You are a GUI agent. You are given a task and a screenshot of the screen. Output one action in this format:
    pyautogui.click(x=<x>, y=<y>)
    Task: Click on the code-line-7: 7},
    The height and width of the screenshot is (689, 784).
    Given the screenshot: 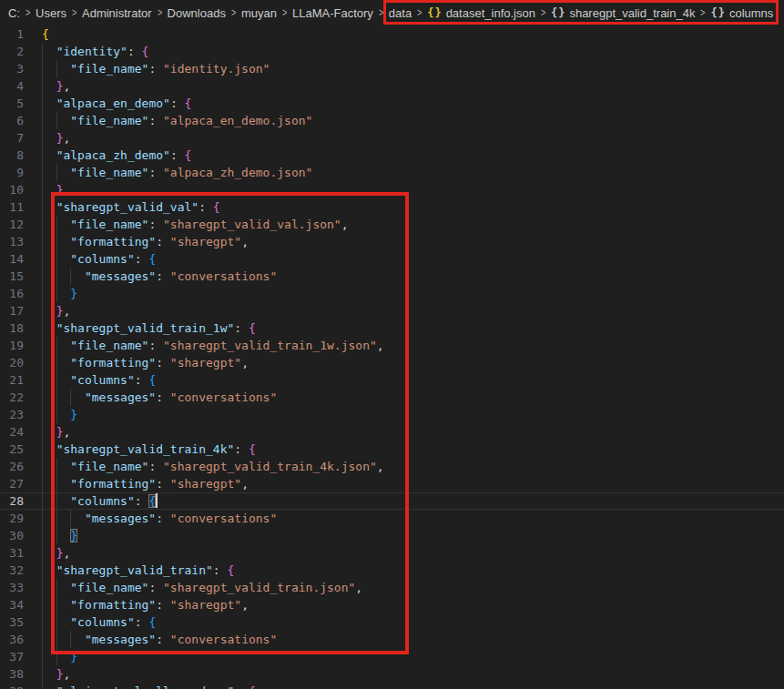 What is the action you would take?
    pyautogui.click(x=392, y=138)
    